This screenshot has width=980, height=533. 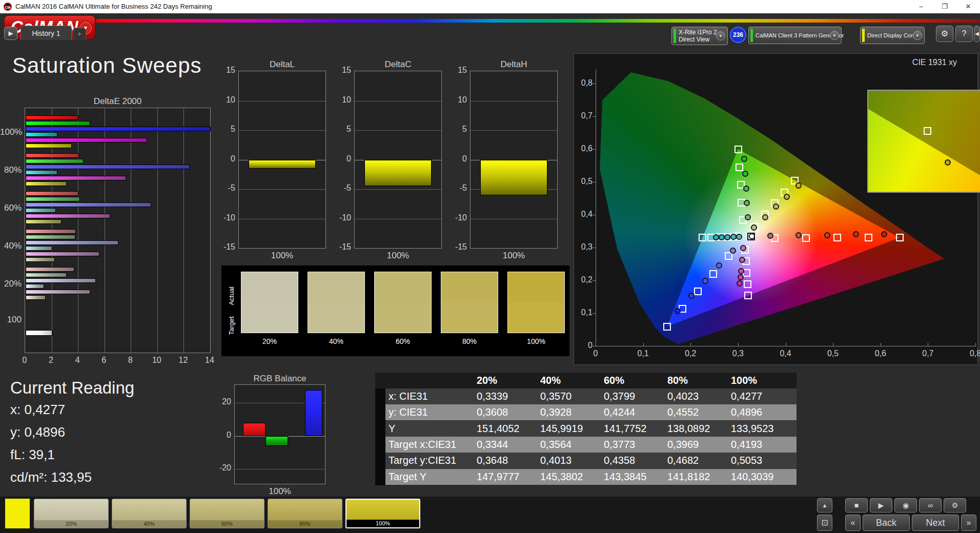 What do you see at coordinates (935, 523) in the screenshot?
I see `next-button: Next` at bounding box center [935, 523].